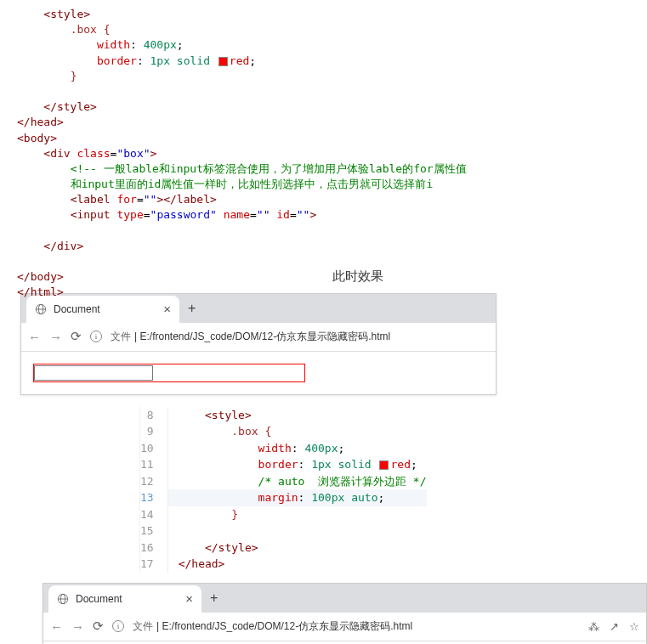  I want to click on text: type, so click(129, 214).